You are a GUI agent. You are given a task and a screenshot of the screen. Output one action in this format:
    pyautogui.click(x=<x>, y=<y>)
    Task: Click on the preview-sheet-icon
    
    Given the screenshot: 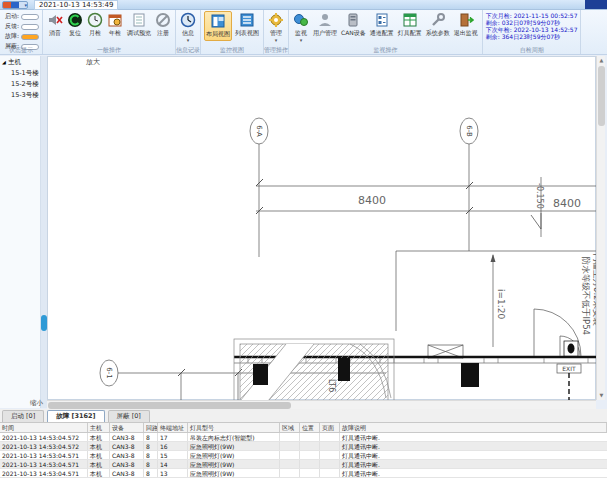 What is the action you would take?
    pyautogui.click(x=139, y=20)
    